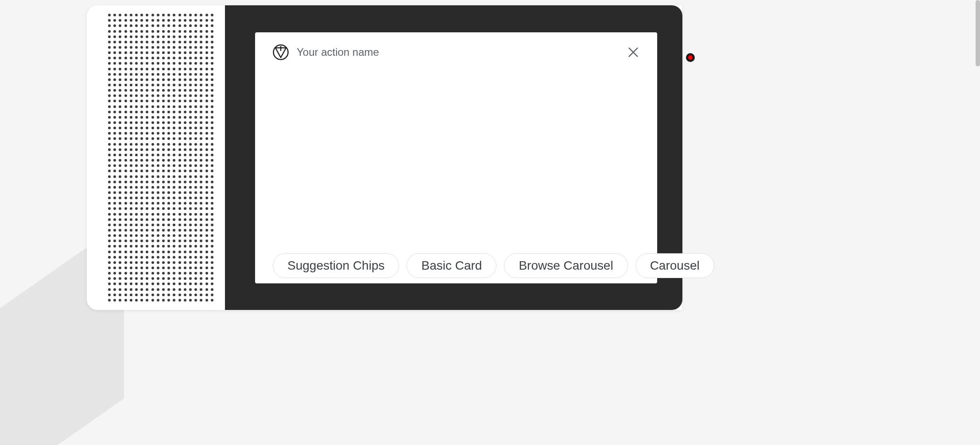 The height and width of the screenshot is (445, 980). I want to click on scrollbar-thumb, so click(978, 33).